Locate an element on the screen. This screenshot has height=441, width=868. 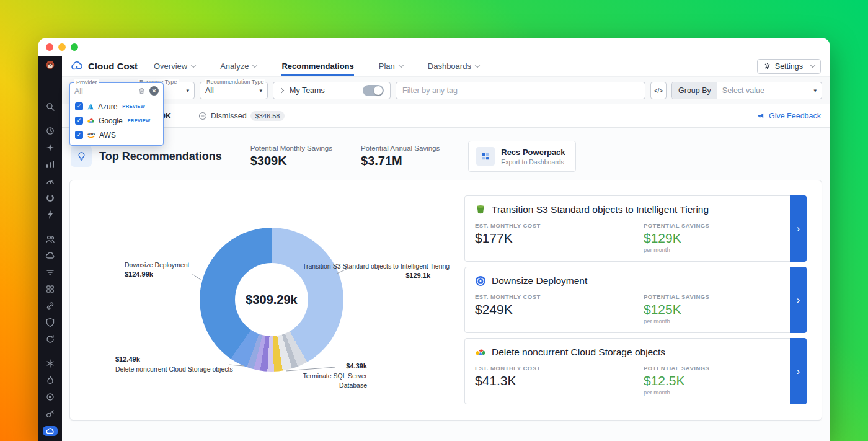
provider-option-azure: ✓ Azure PREVIEW is located at coordinates (117, 107).